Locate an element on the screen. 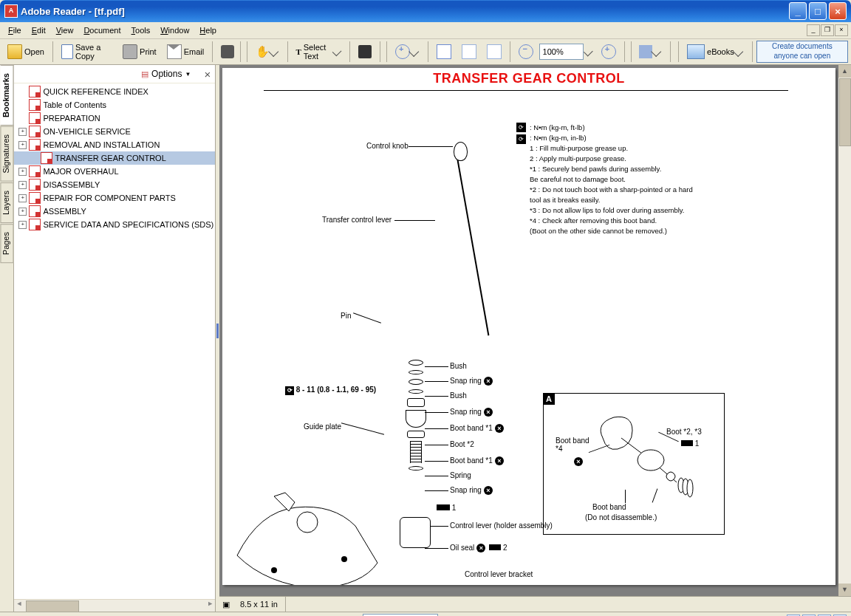  menu-view: View is located at coordinates (65, 30).